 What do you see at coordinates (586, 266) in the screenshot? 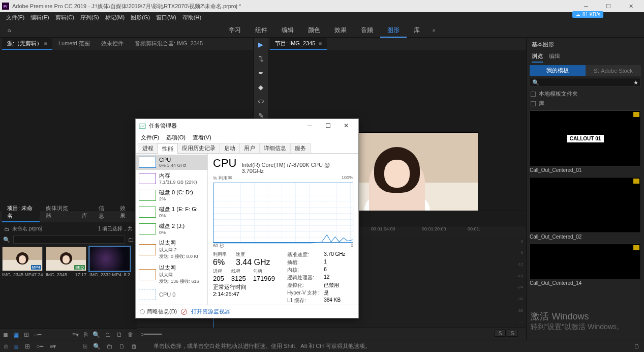
I see `eg-template-item: Call_Out_Centered_14` at bounding box center [586, 266].